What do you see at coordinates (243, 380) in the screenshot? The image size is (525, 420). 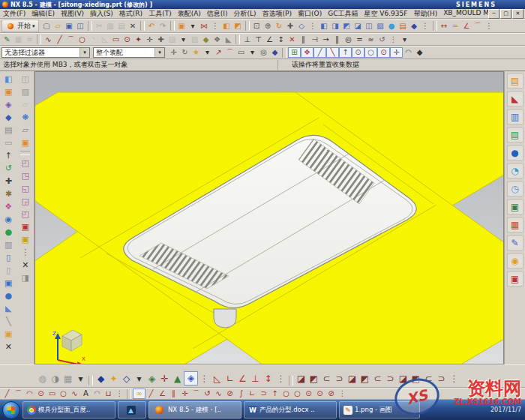 I see `mate-parallel-icon: ∠` at bounding box center [243, 380].